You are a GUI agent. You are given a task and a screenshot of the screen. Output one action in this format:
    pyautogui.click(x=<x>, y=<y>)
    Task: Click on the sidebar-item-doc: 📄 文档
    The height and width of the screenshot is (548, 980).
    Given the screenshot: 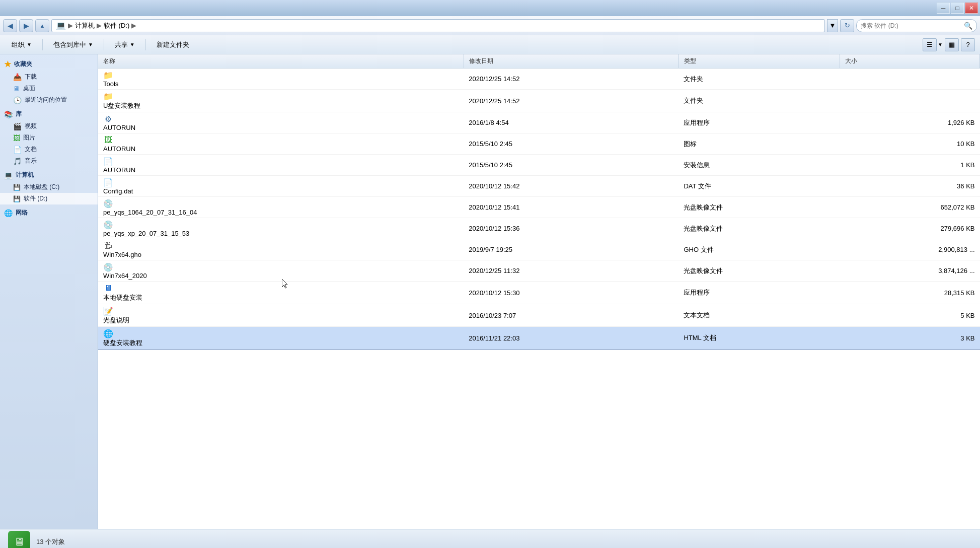 What is the action you would take?
    pyautogui.click(x=49, y=149)
    